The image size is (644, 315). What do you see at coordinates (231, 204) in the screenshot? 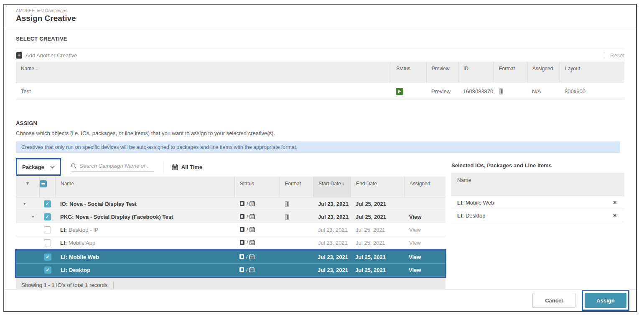
I see `assign-row-io-nova-social-display-test: ▼✓IO:Nova - Social Display Test/Jul 23, …` at bounding box center [231, 204].